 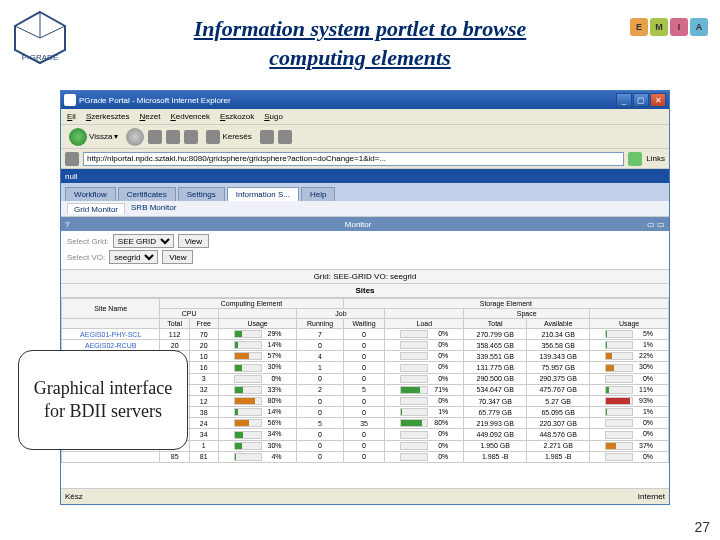 I want to click on favorites-icon, so click(x=267, y=137).